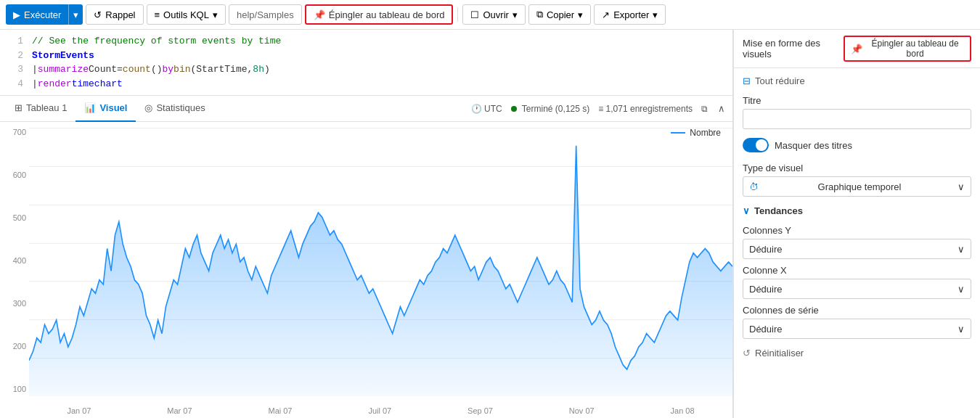 The height and width of the screenshot is (418, 980). What do you see at coordinates (766, 329) in the screenshot?
I see `series-columns-value: Déduire` at bounding box center [766, 329].